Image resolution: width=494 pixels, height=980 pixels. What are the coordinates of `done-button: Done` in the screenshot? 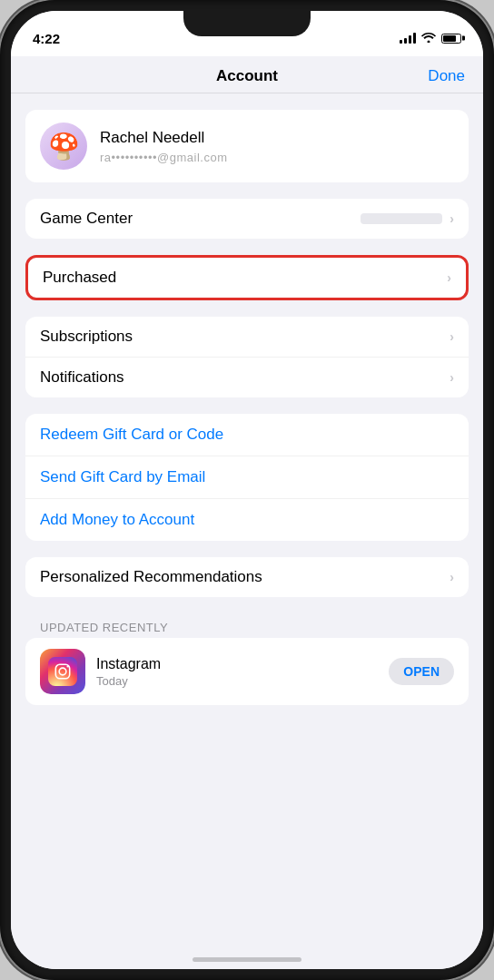 It's located at (447, 76).